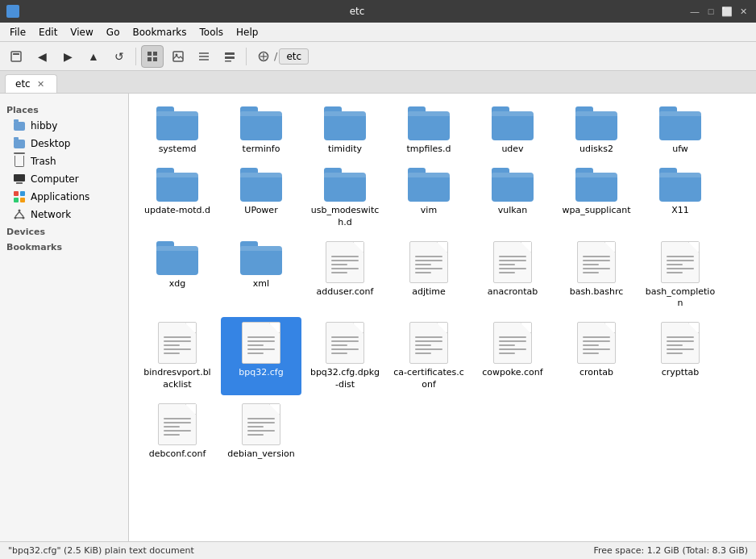  What do you see at coordinates (64, 179) in the screenshot?
I see `sidebar-item-computer: Computer` at bounding box center [64, 179].